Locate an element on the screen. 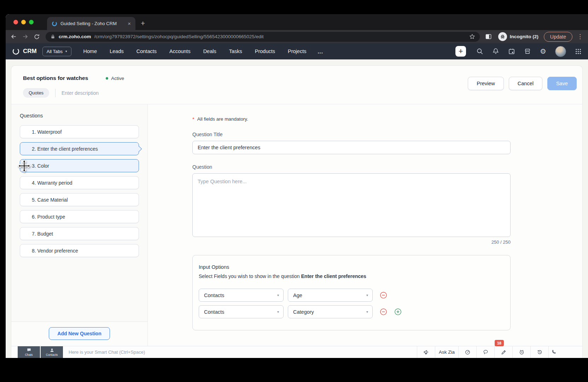 Image resolution: width=588 pixels, height=382 pixels. required-asterisk: * is located at coordinates (193, 119).